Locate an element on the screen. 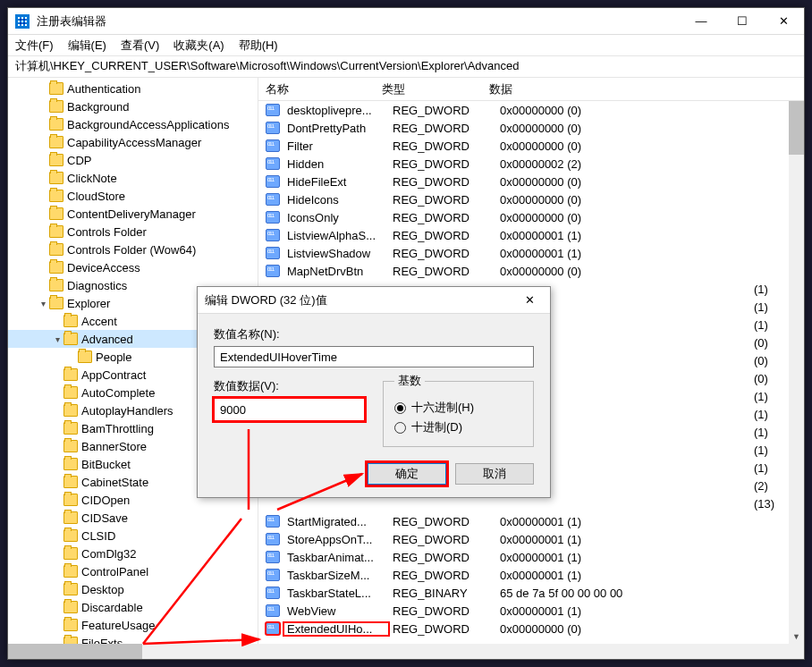  tree-item-deviceaccess: DeviceAccess is located at coordinates (132, 267).